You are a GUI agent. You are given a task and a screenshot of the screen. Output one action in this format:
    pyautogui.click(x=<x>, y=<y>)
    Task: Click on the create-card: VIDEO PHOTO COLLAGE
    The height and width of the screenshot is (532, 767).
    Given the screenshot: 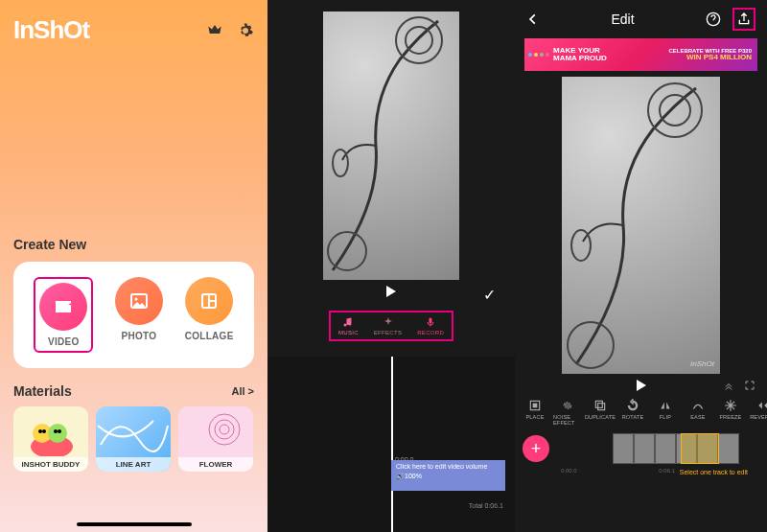 What is the action you would take?
    pyautogui.click(x=134, y=314)
    